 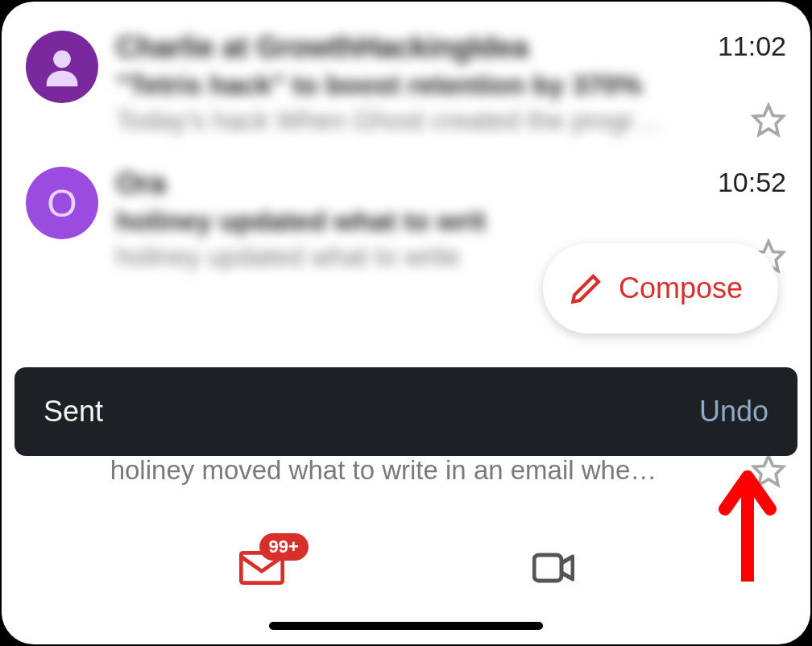 What do you see at coordinates (73, 412) in the screenshot?
I see `toast-message: Sent` at bounding box center [73, 412].